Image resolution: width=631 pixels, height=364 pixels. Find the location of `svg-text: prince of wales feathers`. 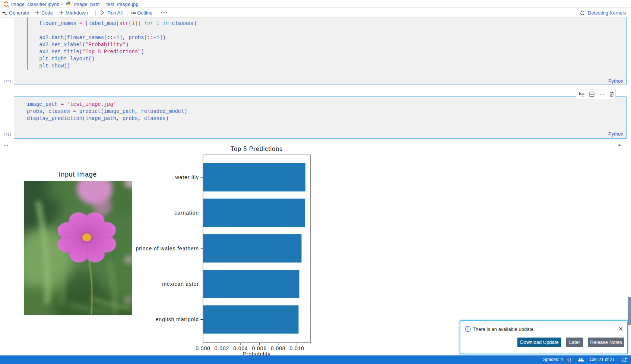

svg-text: prince of wales feathers is located at coordinates (168, 249).